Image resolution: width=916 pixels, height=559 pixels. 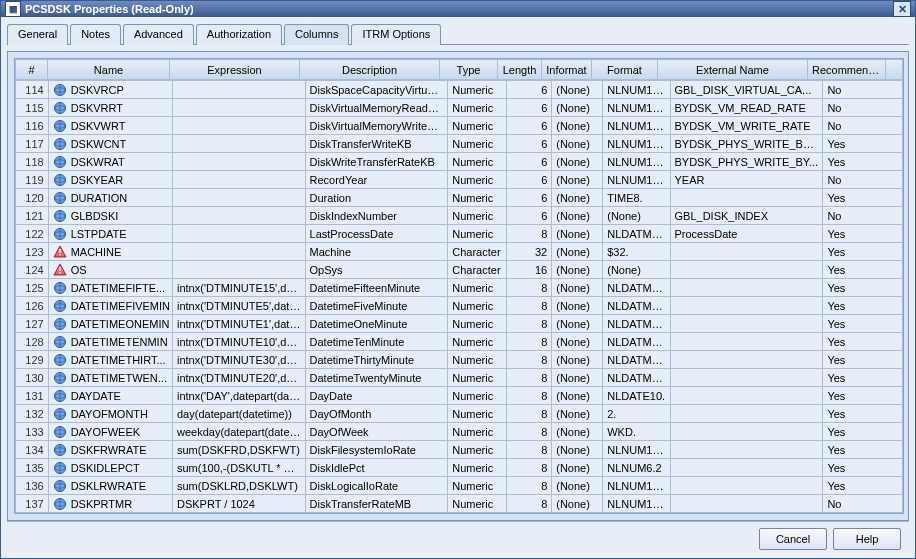 I want to click on table-row: 117DSKWCNTDiskTransferWriteKBNumeric6(No…, so click(x=460, y=144).